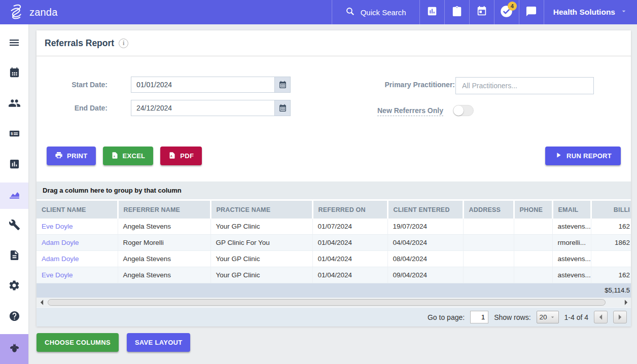 The image size is (637, 364). Describe the element at coordinates (482, 12) in the screenshot. I see `calendar-nav-button` at that location.